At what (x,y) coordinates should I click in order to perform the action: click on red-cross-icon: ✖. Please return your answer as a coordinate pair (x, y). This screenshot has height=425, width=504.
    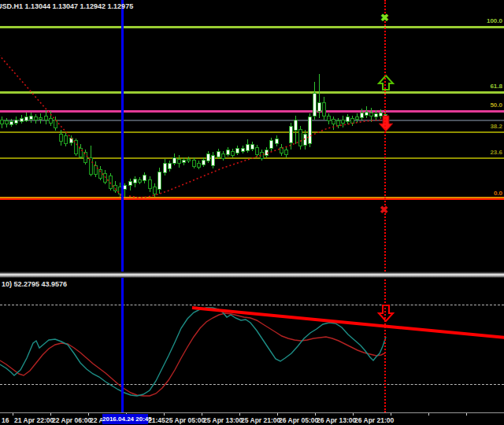
    Looking at the image, I should click on (384, 209).